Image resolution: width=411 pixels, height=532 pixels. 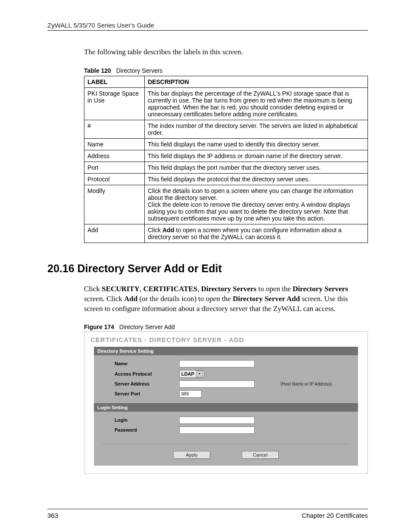 I want to click on access-protocol-select: LDAP ▾, so click(x=192, y=374).